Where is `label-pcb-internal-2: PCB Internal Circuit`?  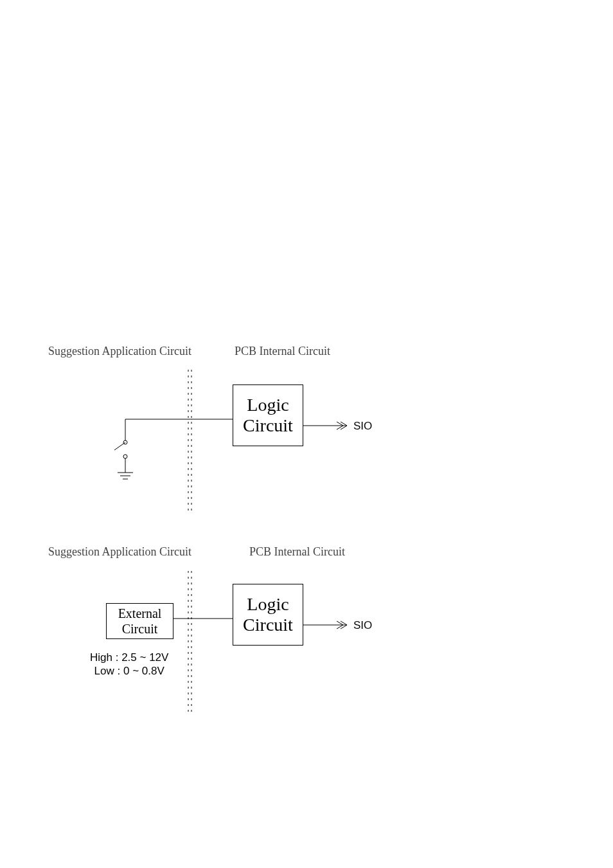
label-pcb-internal-2: PCB Internal Circuit is located at coordinates (297, 552).